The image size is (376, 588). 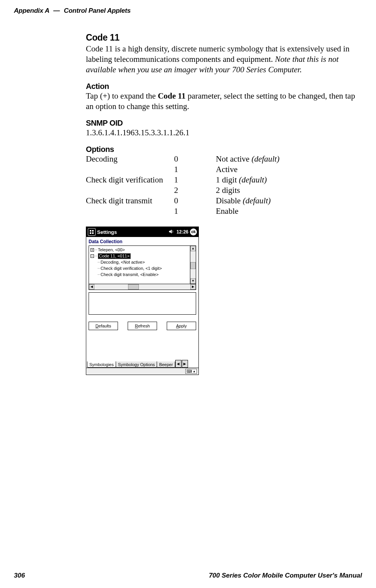 I want to click on tree-node-telepen: + ┈ Telepen, <00>, so click(x=140, y=250).